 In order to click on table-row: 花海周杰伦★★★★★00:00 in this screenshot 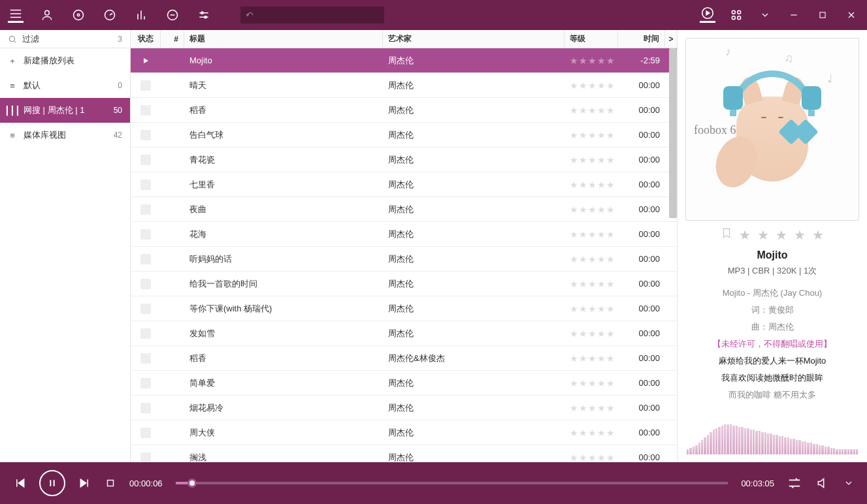, I will do `click(404, 234)`.